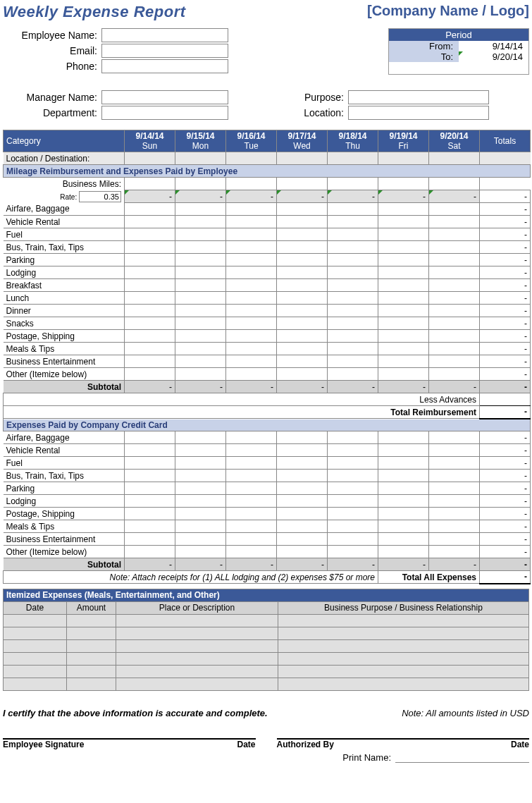 The image size is (532, 803). Describe the element at coordinates (100, 197) in the screenshot. I see `rate-input` at that location.